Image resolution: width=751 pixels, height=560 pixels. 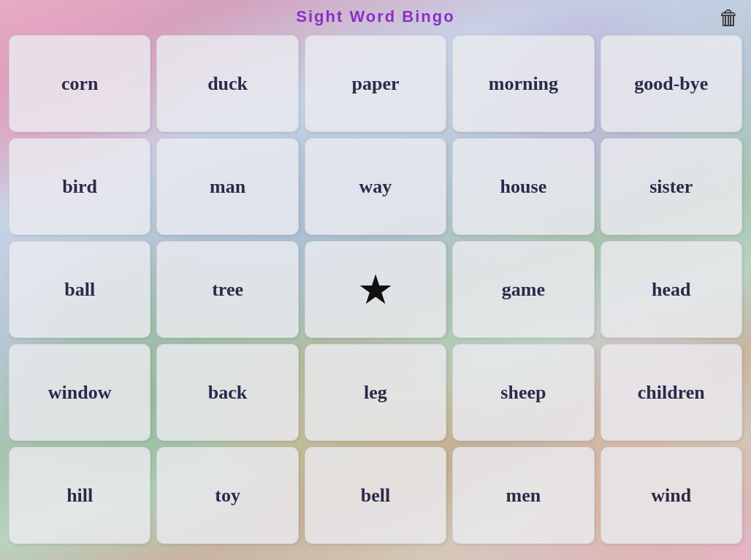 I want to click on card-text-bell: bell, so click(x=376, y=496).